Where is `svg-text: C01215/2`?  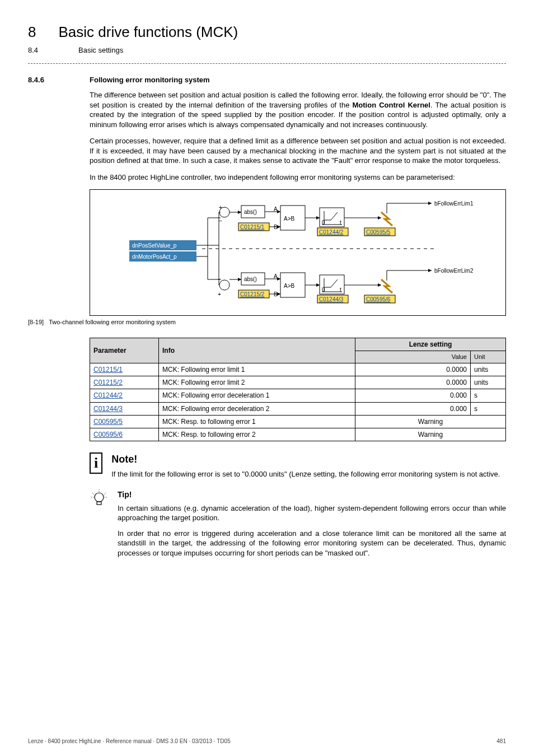
svg-text: C01215/2 is located at coordinates (252, 295).